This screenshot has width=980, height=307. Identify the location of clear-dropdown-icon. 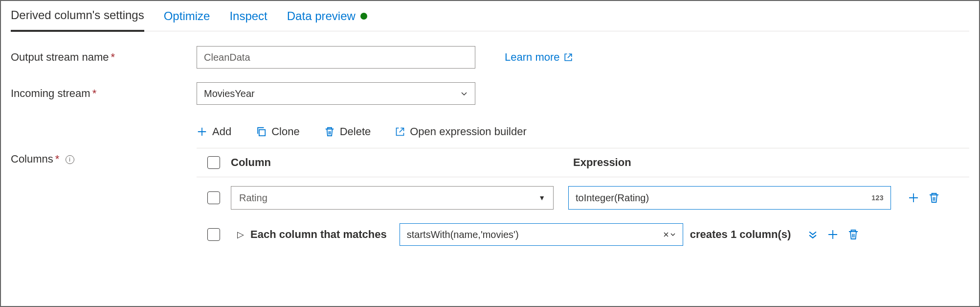
(669, 235).